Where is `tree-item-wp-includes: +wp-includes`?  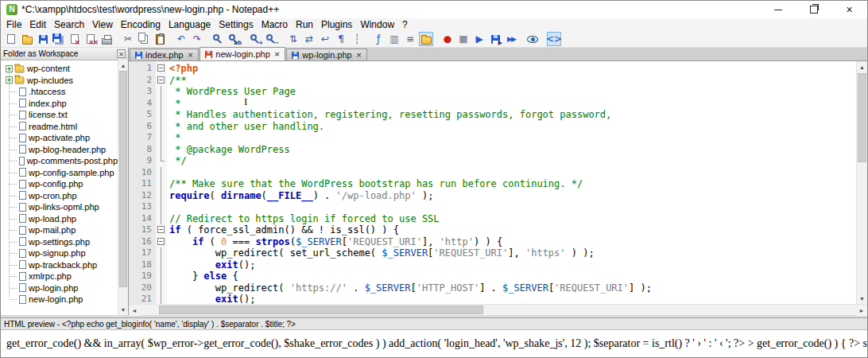
tree-item-wp-includes: +wp-includes is located at coordinates (59, 81).